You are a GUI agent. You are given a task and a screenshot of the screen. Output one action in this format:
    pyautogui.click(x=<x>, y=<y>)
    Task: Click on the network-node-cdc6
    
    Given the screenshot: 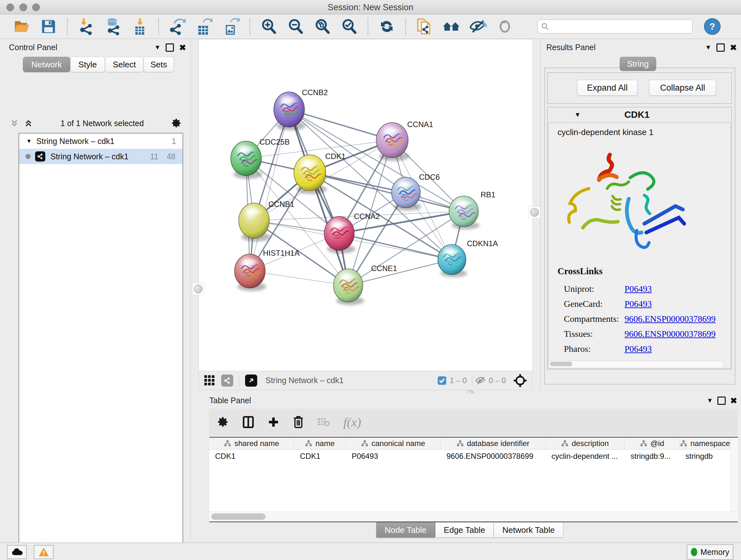 What is the action you would take?
    pyautogui.click(x=407, y=194)
    